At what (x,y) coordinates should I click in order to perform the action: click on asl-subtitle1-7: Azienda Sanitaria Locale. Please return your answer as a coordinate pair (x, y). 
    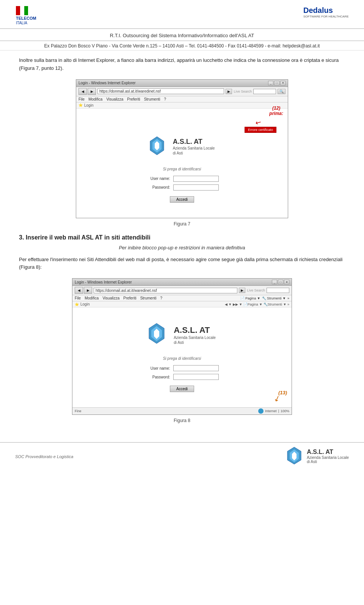
    Looking at the image, I should click on (194, 148).